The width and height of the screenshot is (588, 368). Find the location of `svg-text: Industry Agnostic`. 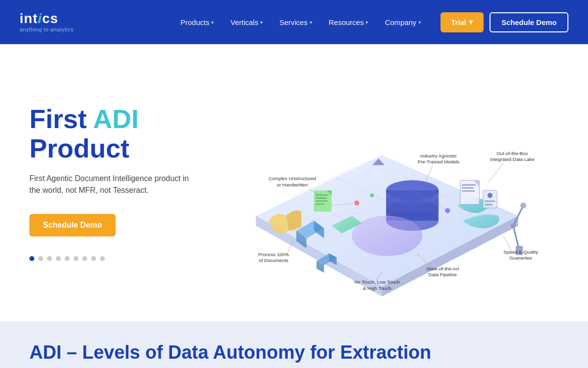

svg-text: Industry Agnostic is located at coordinates (439, 156).